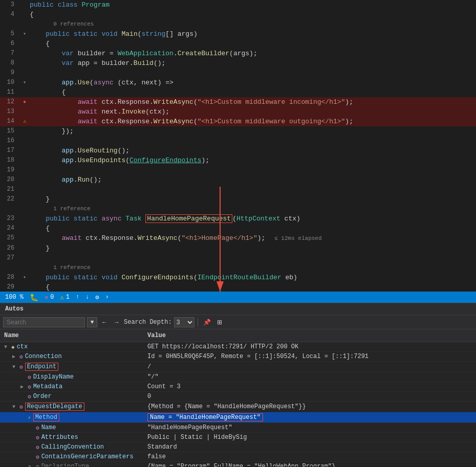 The height and width of the screenshot is (467, 476). I want to click on pin-button: 📌, so click(207, 322).